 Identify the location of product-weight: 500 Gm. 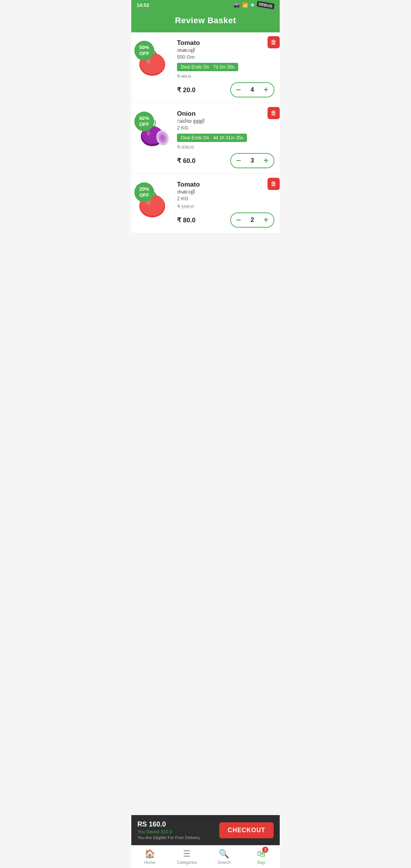
(226, 57).